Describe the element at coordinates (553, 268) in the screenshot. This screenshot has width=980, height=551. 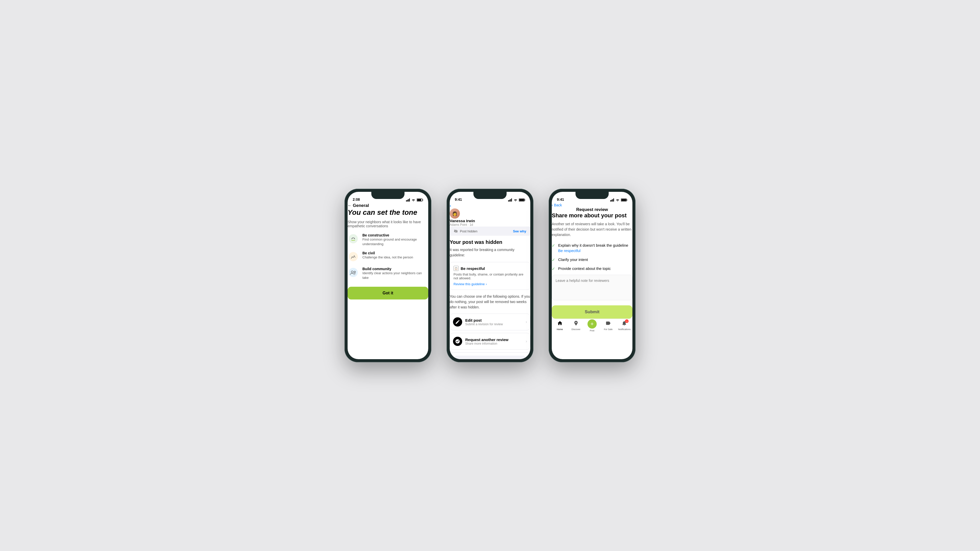
I see `check-icon-3: ✓` at that location.